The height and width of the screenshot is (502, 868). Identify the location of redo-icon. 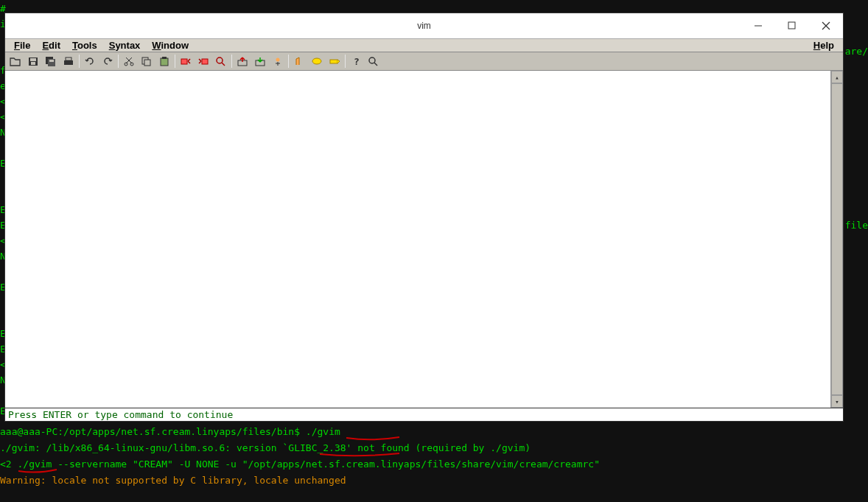
(108, 62).